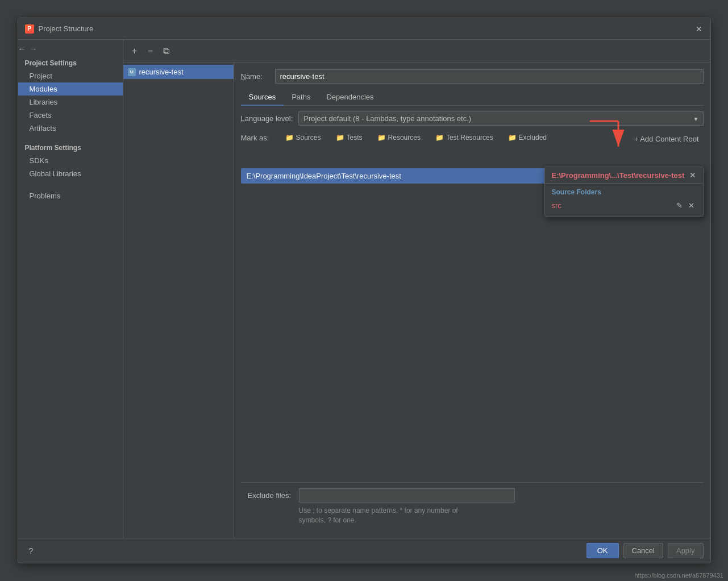 This screenshot has height=581, width=728. I want to click on add-module-button: +, so click(135, 51).